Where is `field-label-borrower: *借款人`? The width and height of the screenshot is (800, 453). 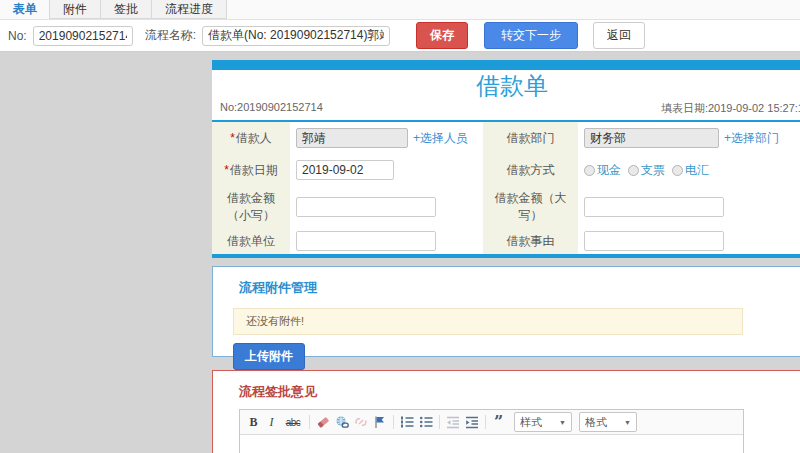
field-label-borrower: *借款人 is located at coordinates (251, 138).